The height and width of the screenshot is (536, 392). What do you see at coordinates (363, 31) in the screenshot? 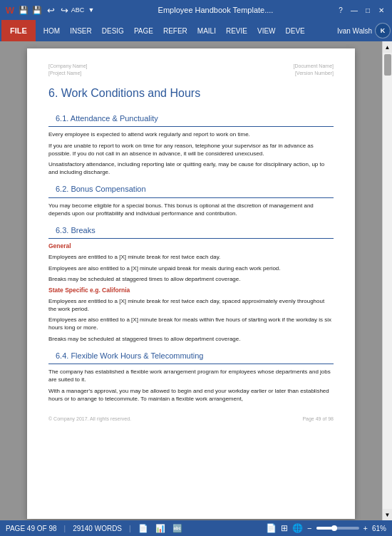
I see `user-area: Ivan Walsh K` at bounding box center [363, 31].